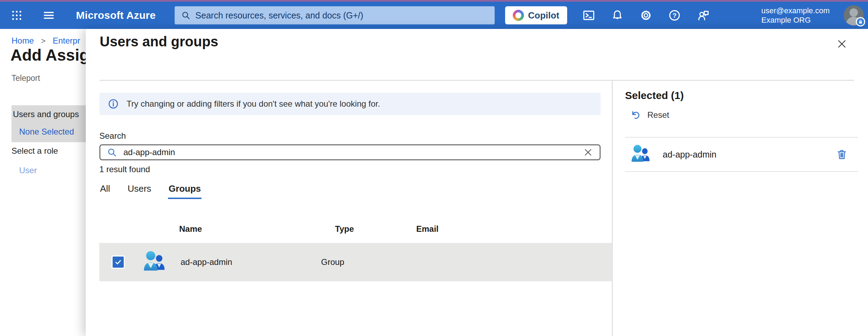 The height and width of the screenshot is (336, 868). I want to click on topbar: Microsoft Azure Search resources, servic…, so click(434, 15).